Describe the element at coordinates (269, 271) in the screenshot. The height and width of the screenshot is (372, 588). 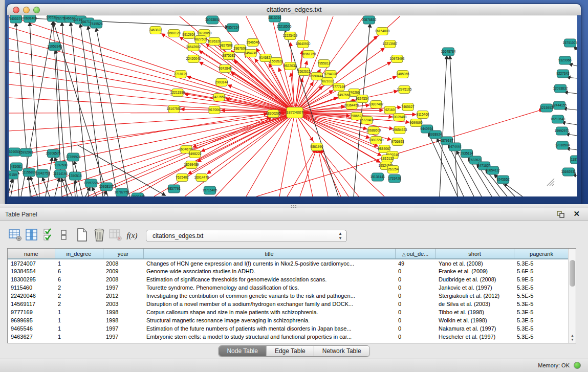
I see `table-cell: Genome-wide association studies in ADHD.` at that location.